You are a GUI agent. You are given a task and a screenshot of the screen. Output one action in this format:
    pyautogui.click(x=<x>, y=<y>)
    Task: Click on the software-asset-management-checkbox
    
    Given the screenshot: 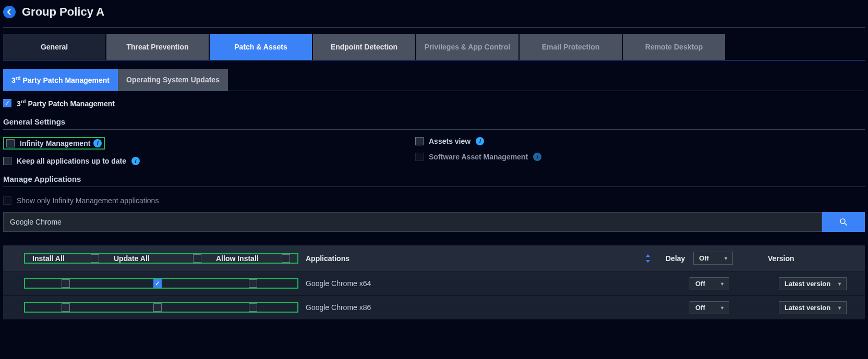 What is the action you would take?
    pyautogui.click(x=419, y=157)
    